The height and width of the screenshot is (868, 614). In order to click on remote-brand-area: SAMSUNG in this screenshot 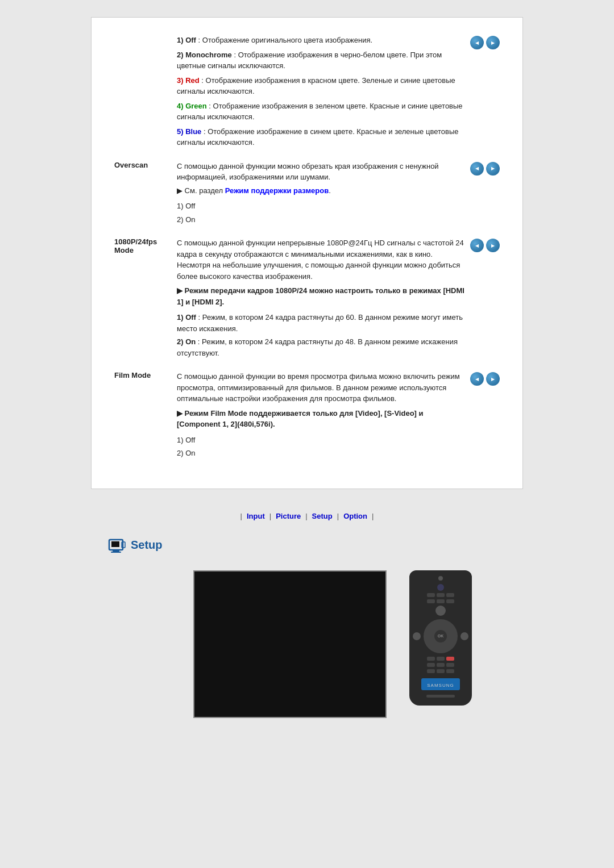, I will do `click(440, 684)`.